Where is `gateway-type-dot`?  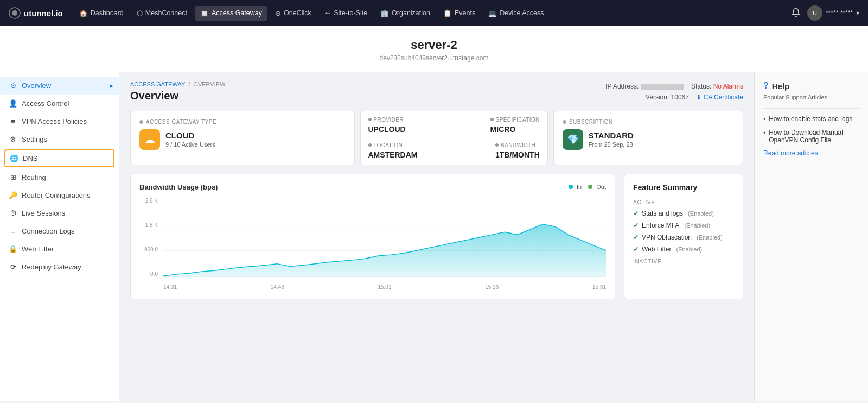 gateway-type-dot is located at coordinates (141, 122).